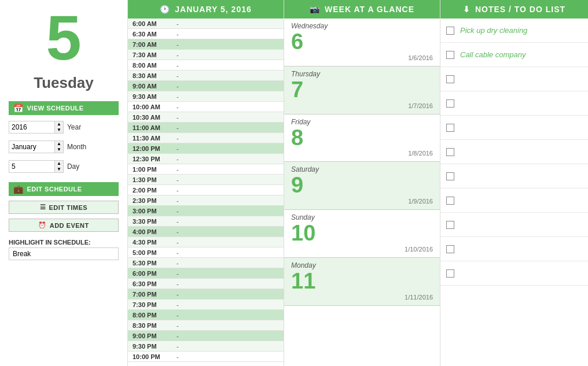  I want to click on month-spinner: ▲ ▼, so click(59, 147).